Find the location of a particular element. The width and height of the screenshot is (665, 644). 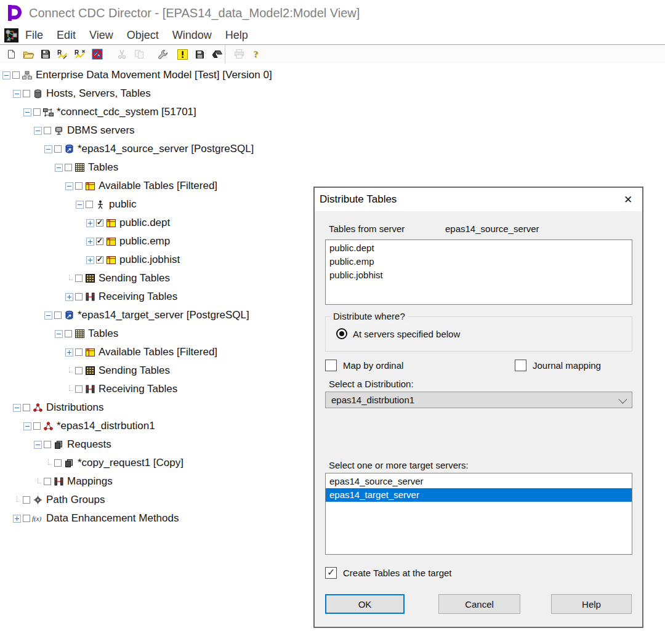

tree-item-label: public.dept is located at coordinates (145, 223).